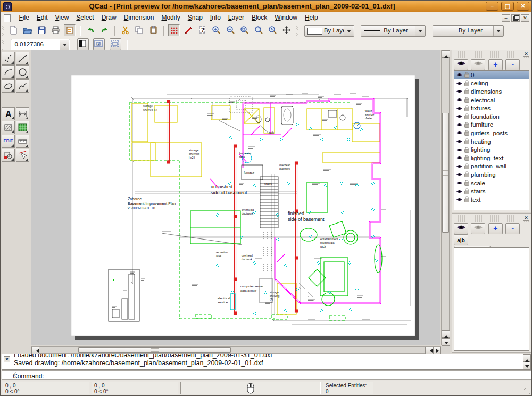 The image size is (532, 396). What do you see at coordinates (83, 44) in the screenshot?
I see `black-white-toggle-button` at bounding box center [83, 44].